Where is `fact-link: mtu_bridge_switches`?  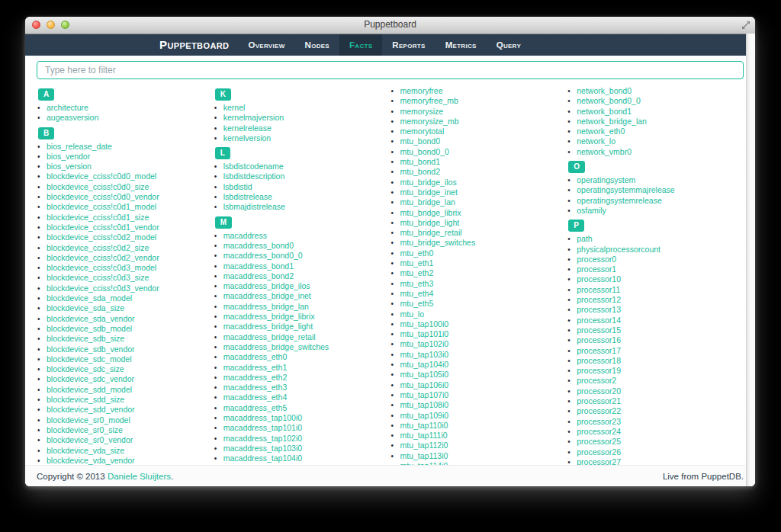 fact-link: mtu_bridge_switches is located at coordinates (438, 242).